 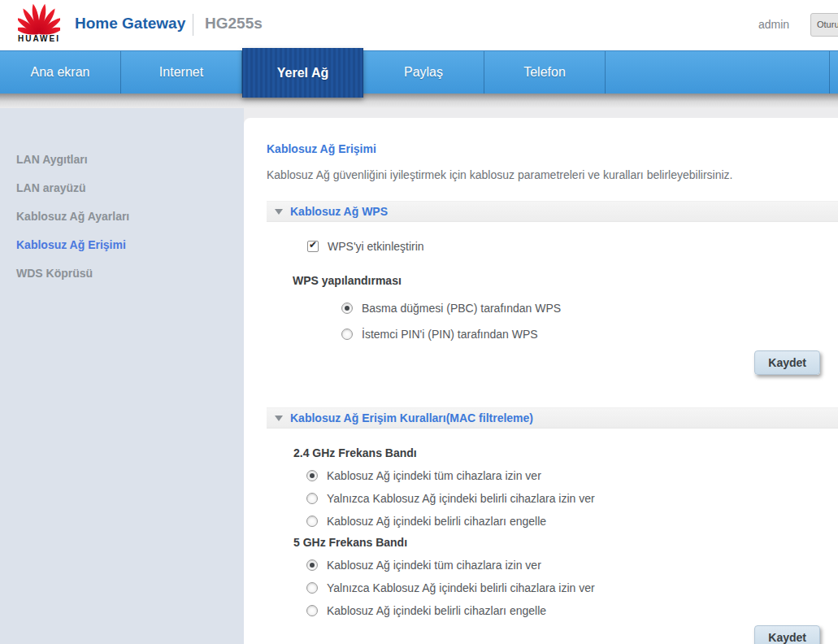 I want to click on band-5ghz-option-row: Yalnızca Kablosuz Ağ içindeki belirli ci…, so click(x=572, y=588).